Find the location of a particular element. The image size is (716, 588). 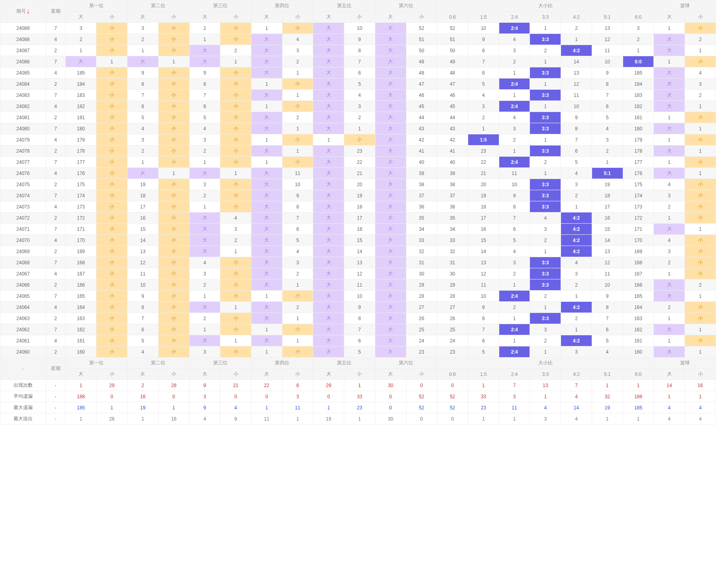

cell-big: 8 is located at coordinates (143, 84).